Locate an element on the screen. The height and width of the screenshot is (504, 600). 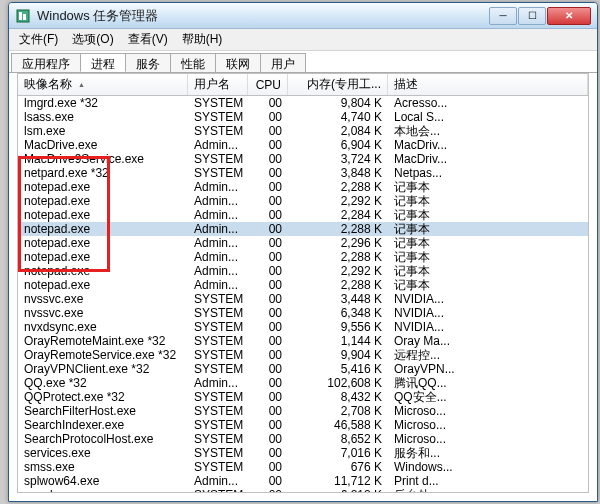
tab-0: 应用程序 is located at coordinates (46, 62).